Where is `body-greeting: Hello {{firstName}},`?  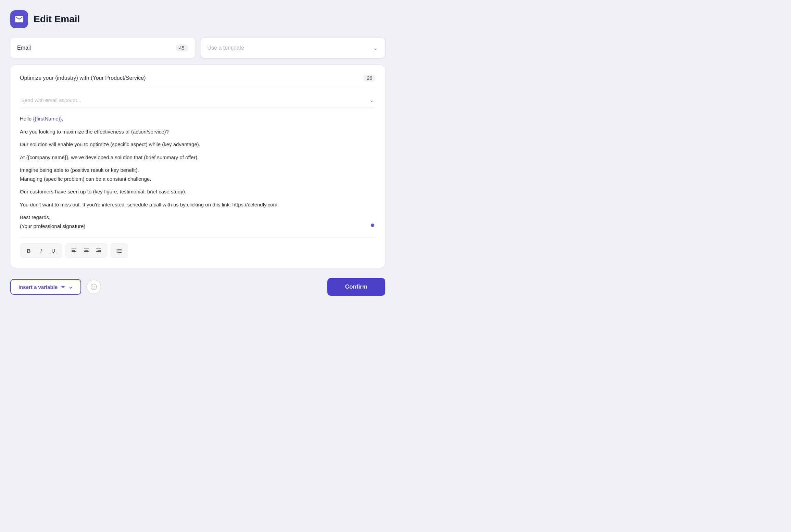 body-greeting: Hello {{firstName}}, is located at coordinates (198, 119).